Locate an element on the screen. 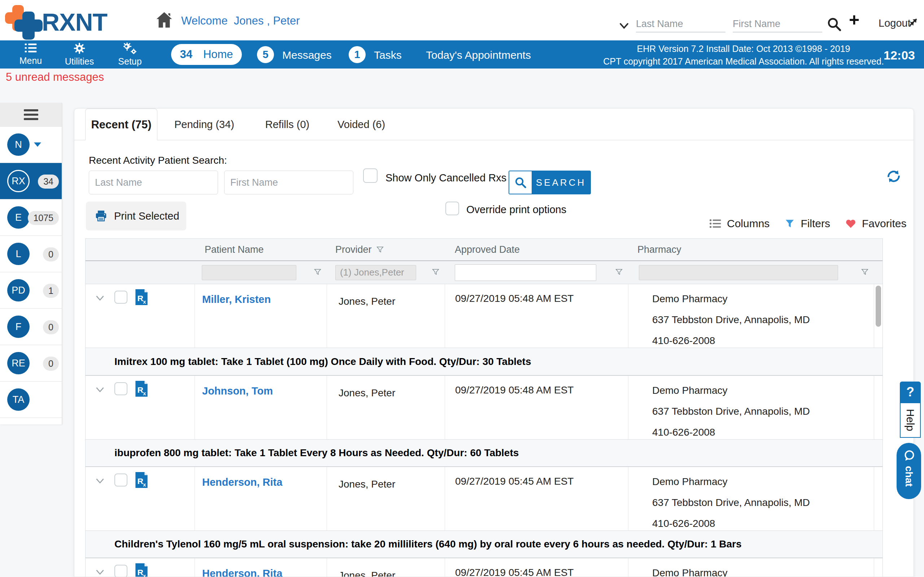 Image resolution: width=924 pixels, height=577 pixels. nav-tasks: Tasks is located at coordinates (388, 55).